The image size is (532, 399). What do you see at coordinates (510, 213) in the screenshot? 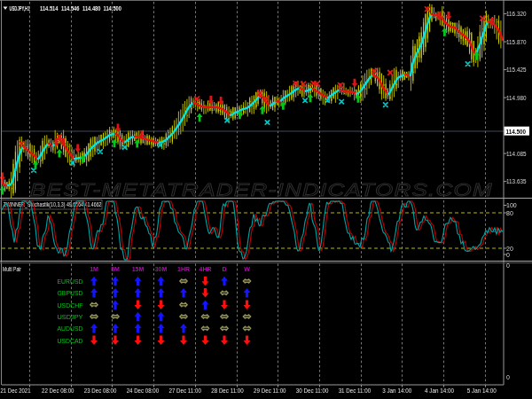
I see `svg-text: 80` at bounding box center [510, 213].